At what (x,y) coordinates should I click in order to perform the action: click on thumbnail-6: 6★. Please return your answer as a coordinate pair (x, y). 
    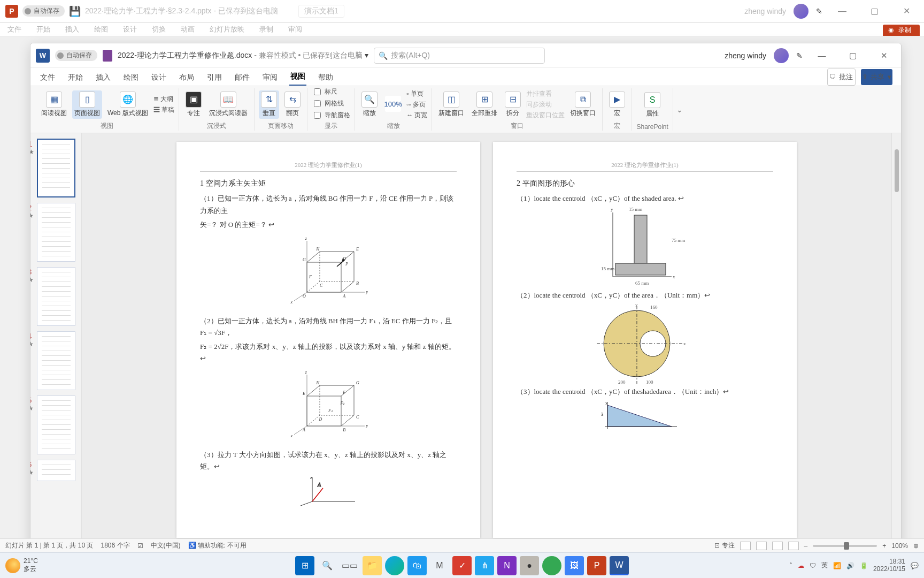
    Looking at the image, I should click on (56, 470).